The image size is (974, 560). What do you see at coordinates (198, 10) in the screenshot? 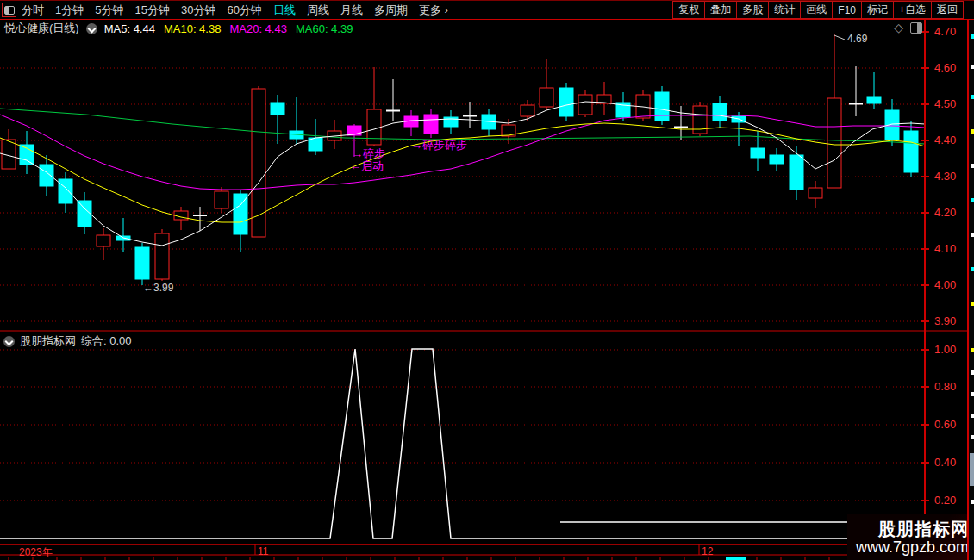
I see `menu-item-30分钟: 30分钟` at bounding box center [198, 10].